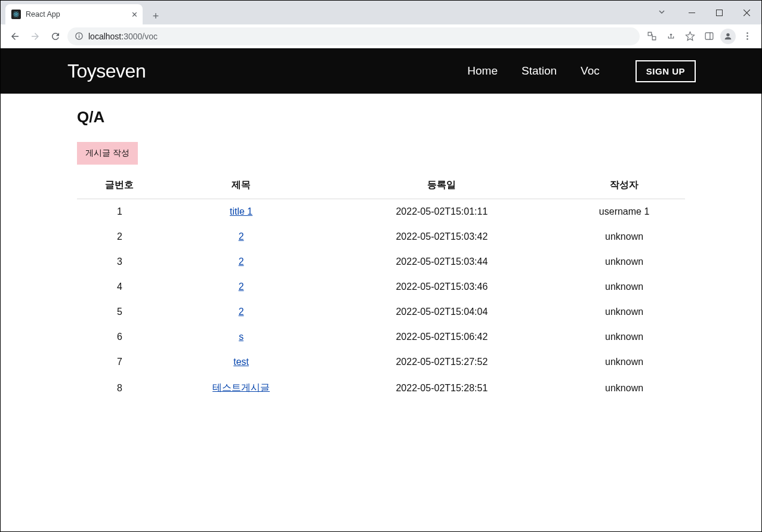 The width and height of the screenshot is (762, 532). What do you see at coordinates (74, 14) in the screenshot?
I see `browser-tab: React App ✕` at bounding box center [74, 14].